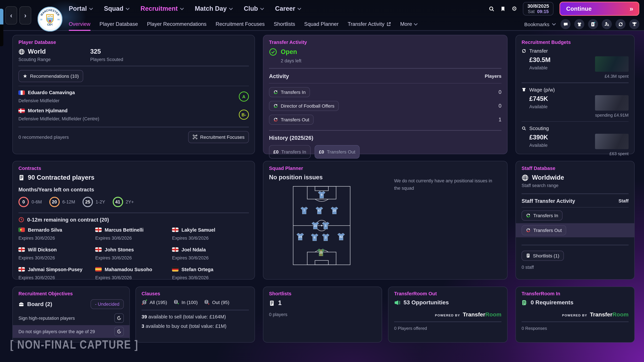 This screenshot has width=644, height=362. I want to click on contract-player: Stefan OrtegaExpires 30/6/2026, so click(210, 273).